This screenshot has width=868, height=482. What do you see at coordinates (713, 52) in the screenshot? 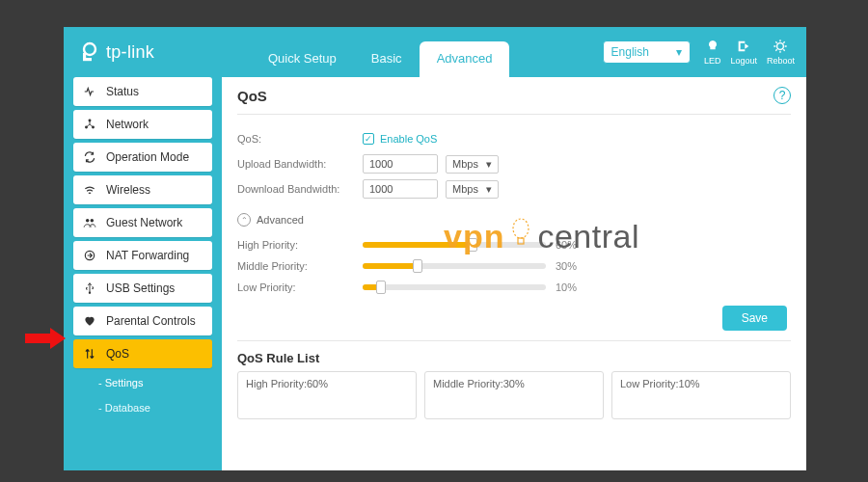
I see `led-button: LED` at bounding box center [713, 52].